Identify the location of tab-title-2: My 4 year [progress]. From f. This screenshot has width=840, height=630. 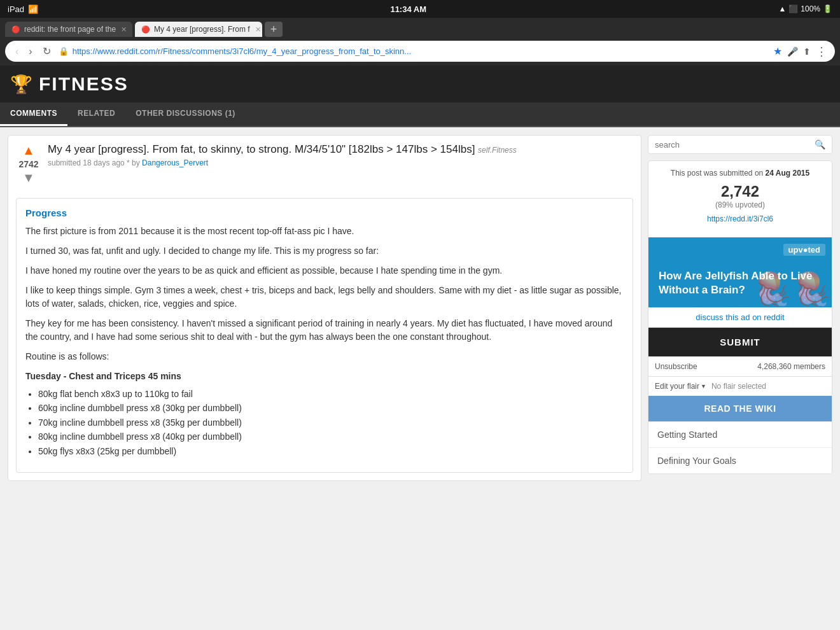
(202, 29).